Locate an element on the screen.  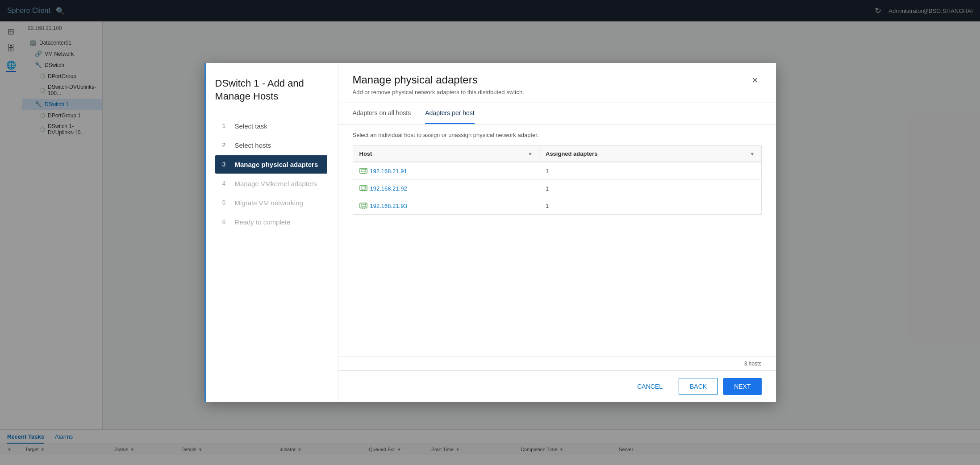
content-tabs: Adapters on all hosts Adapters per host is located at coordinates (557, 114).